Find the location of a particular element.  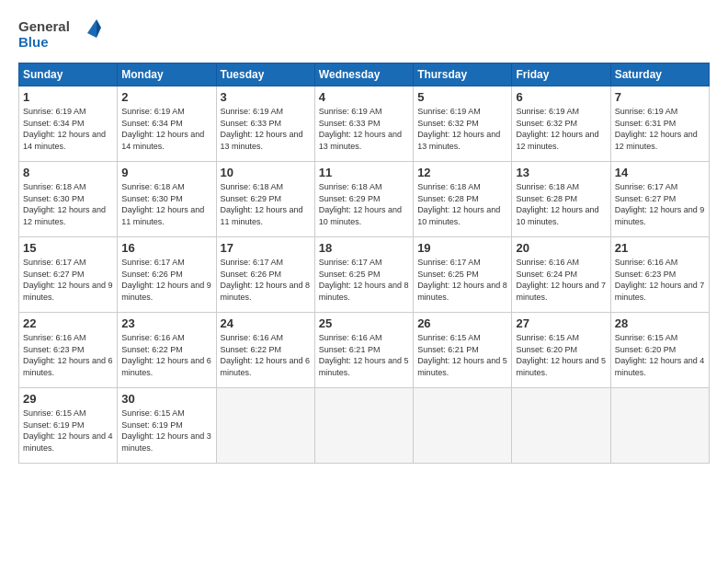

calendar-cell: 24 Sunrise: 6:16 AM Sunset: 6:22 PM Dayl… is located at coordinates (265, 350).